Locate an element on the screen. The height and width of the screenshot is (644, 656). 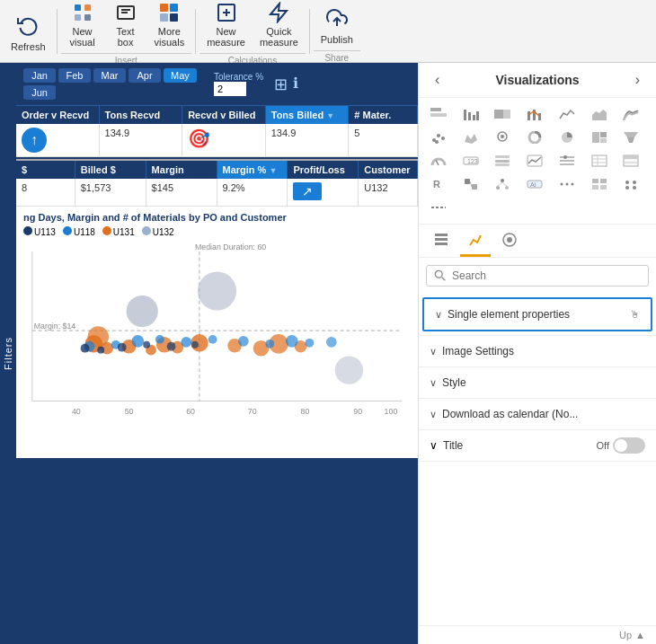
td2-profit is located at coordinates (324, 192).